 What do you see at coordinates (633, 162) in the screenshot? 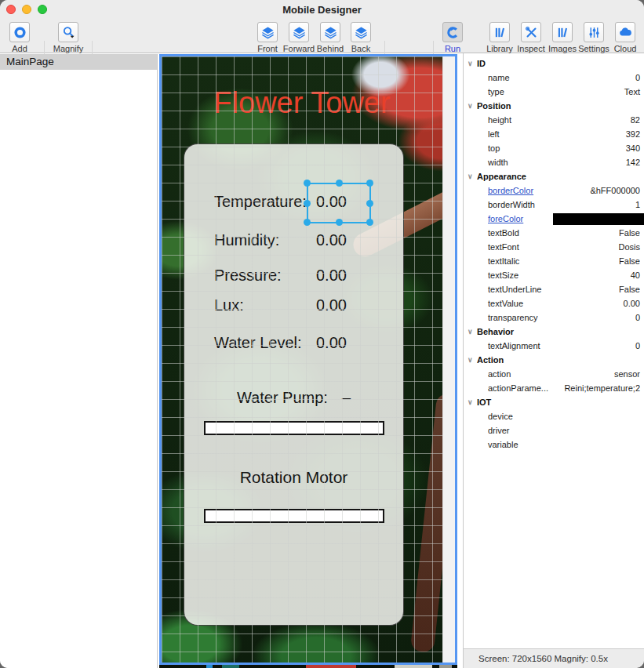
I see `property-value: 142` at bounding box center [633, 162].